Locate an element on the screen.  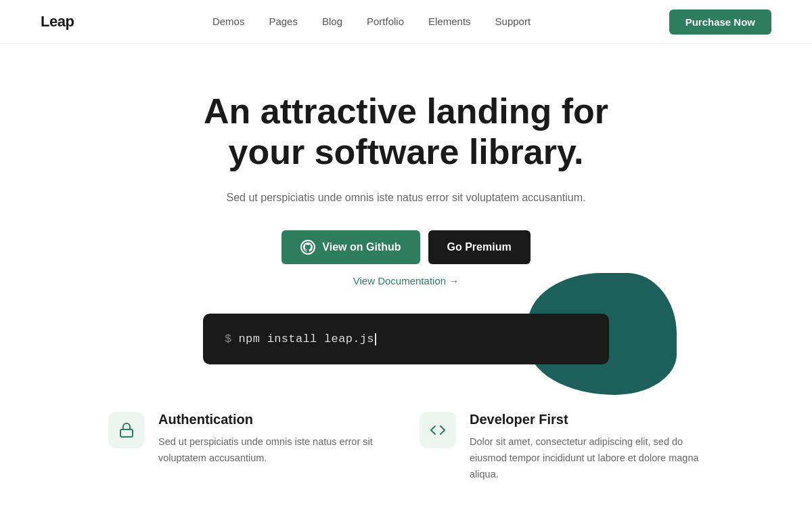
hero-buttons: View on Github Go Premium is located at coordinates (406, 247).